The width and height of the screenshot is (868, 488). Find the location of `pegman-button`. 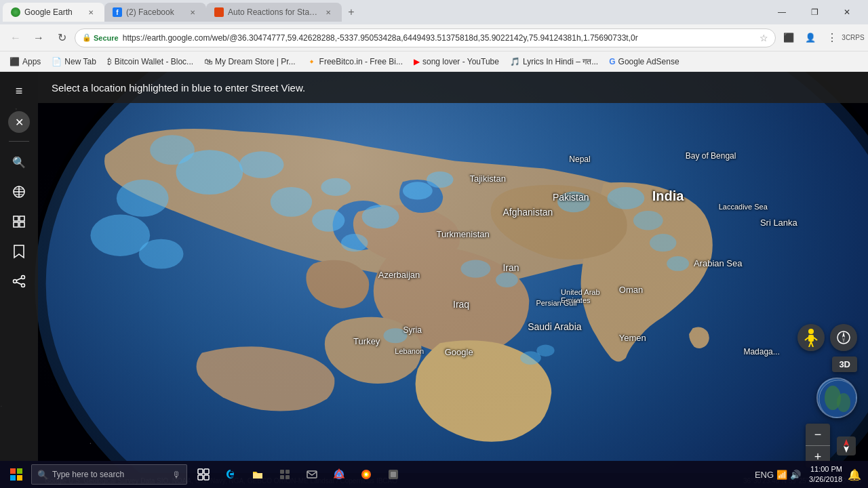

pegman-button is located at coordinates (811, 338).